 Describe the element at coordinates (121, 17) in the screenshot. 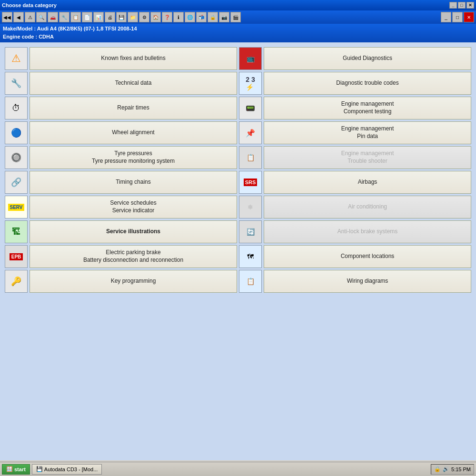

I see `toolbar-tool6-button: 💾` at that location.